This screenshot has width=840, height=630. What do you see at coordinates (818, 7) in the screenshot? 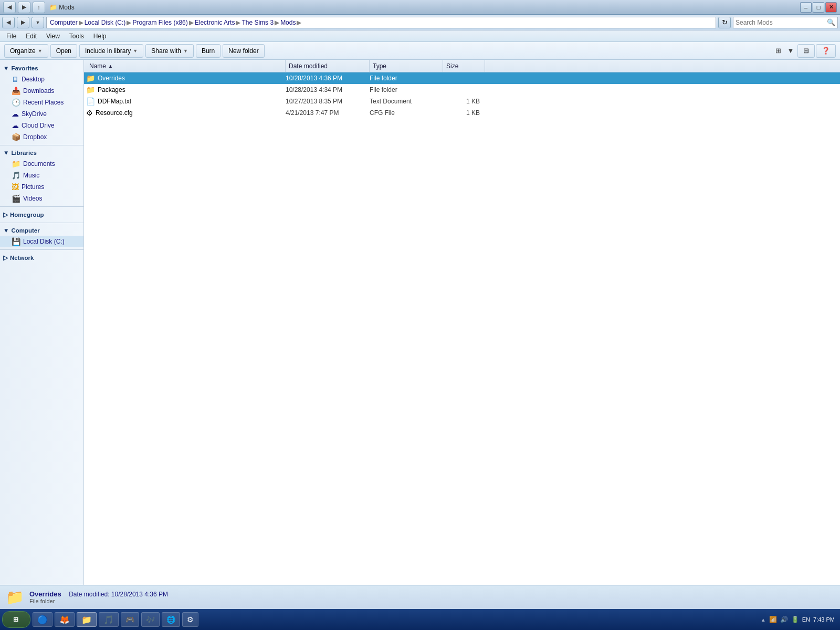
I see `window-controls: – □ ✕` at bounding box center [818, 7].